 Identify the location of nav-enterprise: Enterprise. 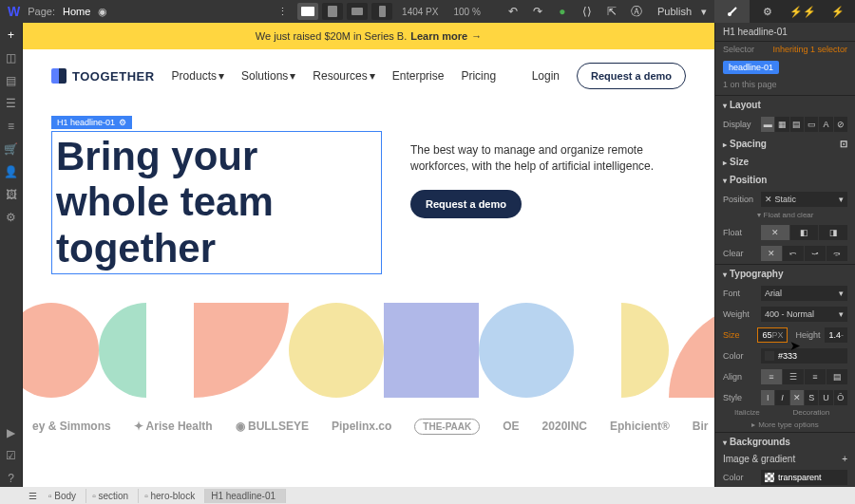
(418, 76).